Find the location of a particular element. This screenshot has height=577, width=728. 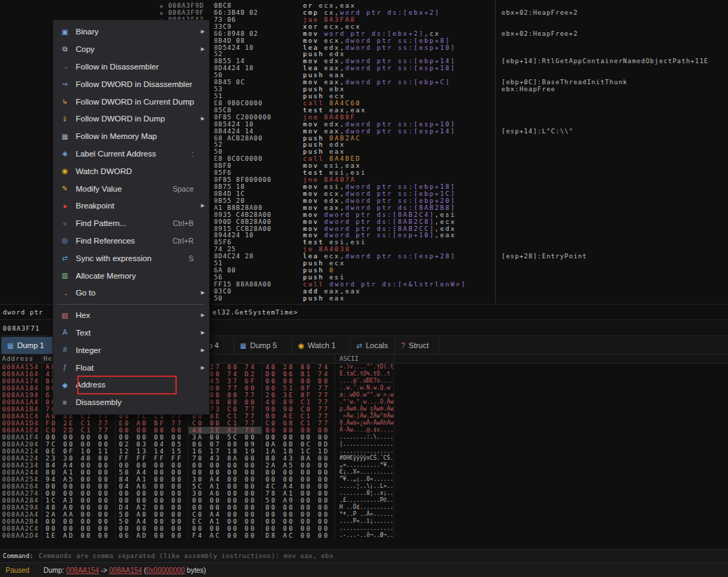

address-icon: ◆ is located at coordinates (65, 385).